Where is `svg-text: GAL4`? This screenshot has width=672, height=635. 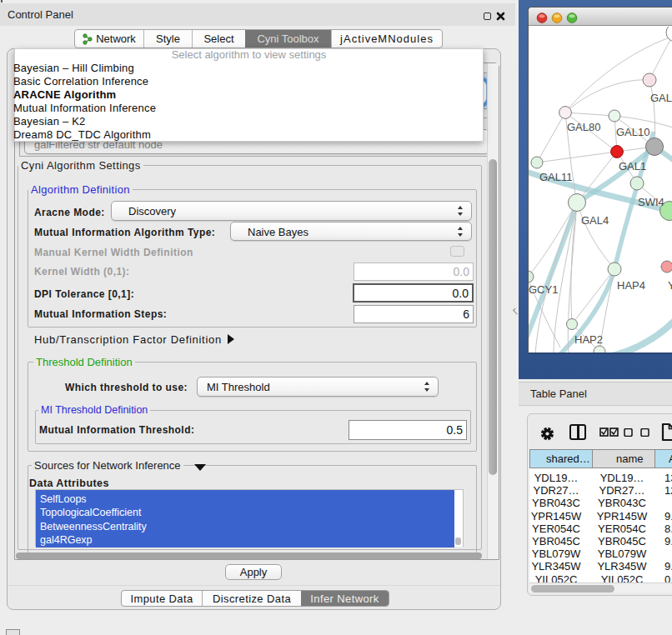
svg-text: GAL4 is located at coordinates (595, 220).